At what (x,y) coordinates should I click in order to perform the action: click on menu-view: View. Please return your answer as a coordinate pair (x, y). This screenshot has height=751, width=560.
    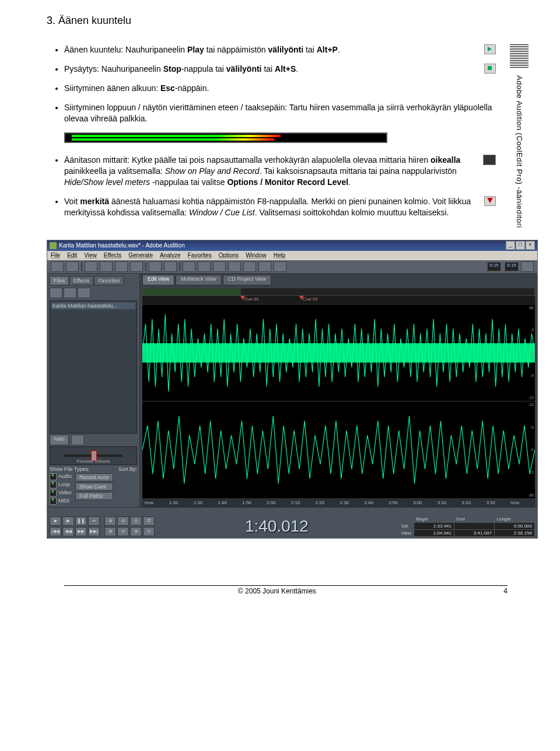
    Looking at the image, I should click on (90, 256).